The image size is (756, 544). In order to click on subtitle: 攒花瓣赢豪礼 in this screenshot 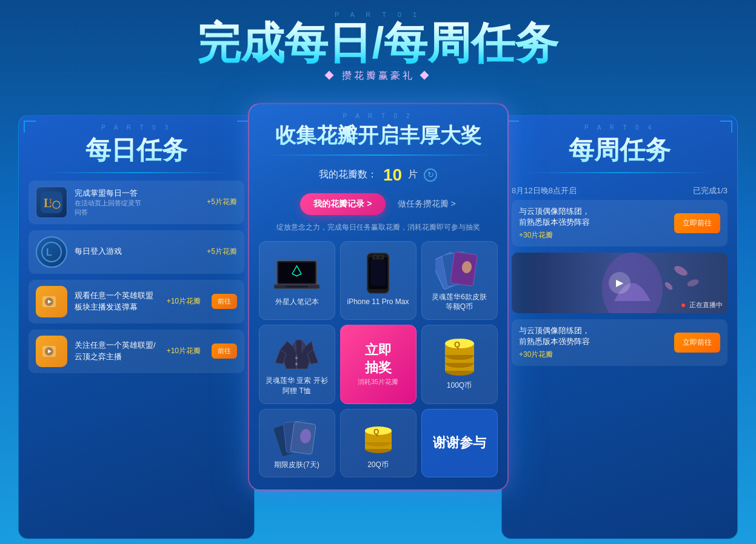, I will do `click(378, 76)`.